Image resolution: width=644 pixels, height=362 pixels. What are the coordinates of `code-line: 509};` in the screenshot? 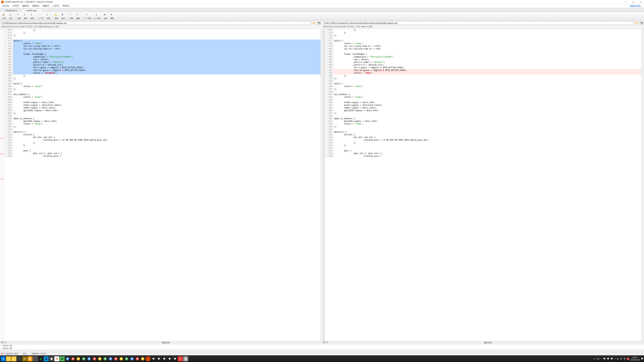 It's located at (162, 127).